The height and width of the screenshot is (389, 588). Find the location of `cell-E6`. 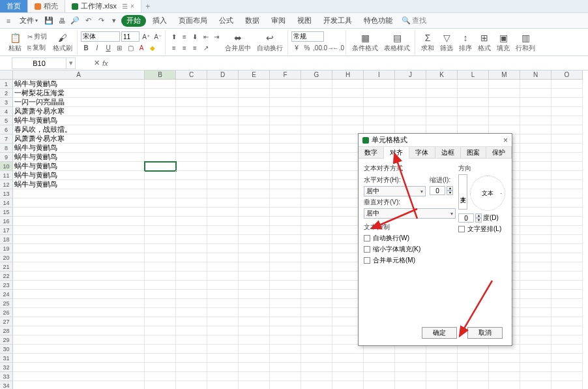

cell-E6 is located at coordinates (254, 130).